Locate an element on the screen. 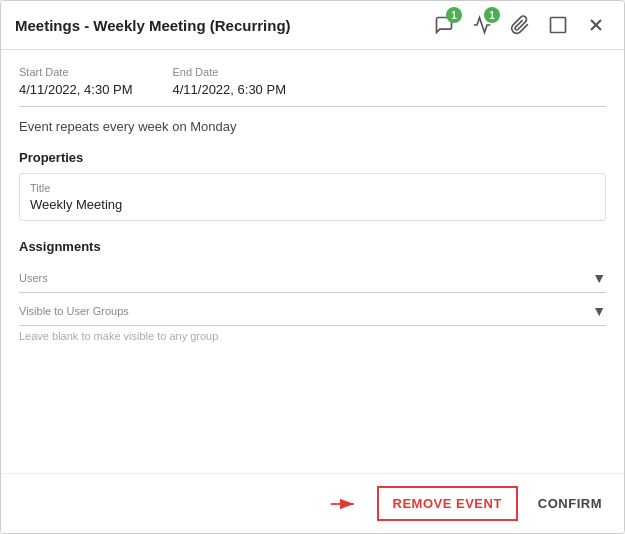 This screenshot has height=534, width=625. title-field-wrapper: Title Weekly Meeting is located at coordinates (312, 197).